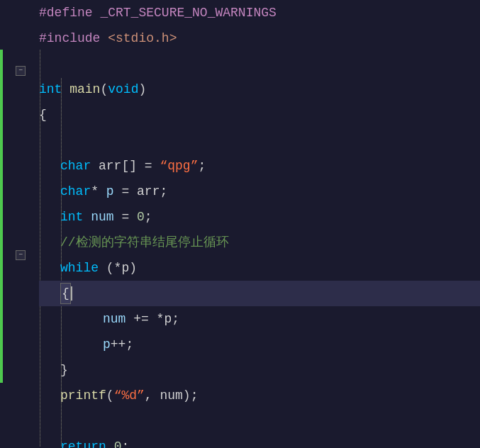  Describe the element at coordinates (259, 396) in the screenshot. I see `line-printf: printf(“%d”, num);` at that location.